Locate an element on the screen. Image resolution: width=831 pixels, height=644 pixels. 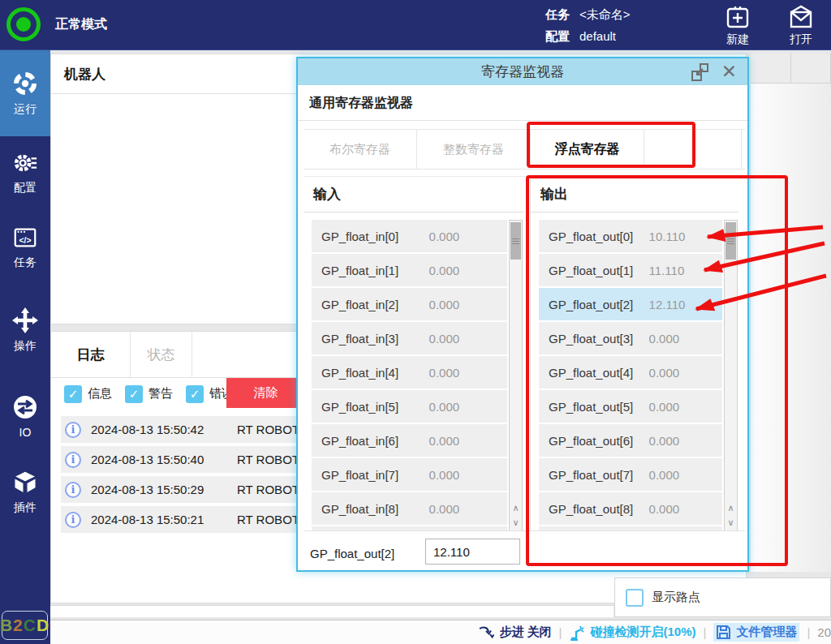
task-config-info: 任务<未命名> 配置default is located at coordinates (588, 25).